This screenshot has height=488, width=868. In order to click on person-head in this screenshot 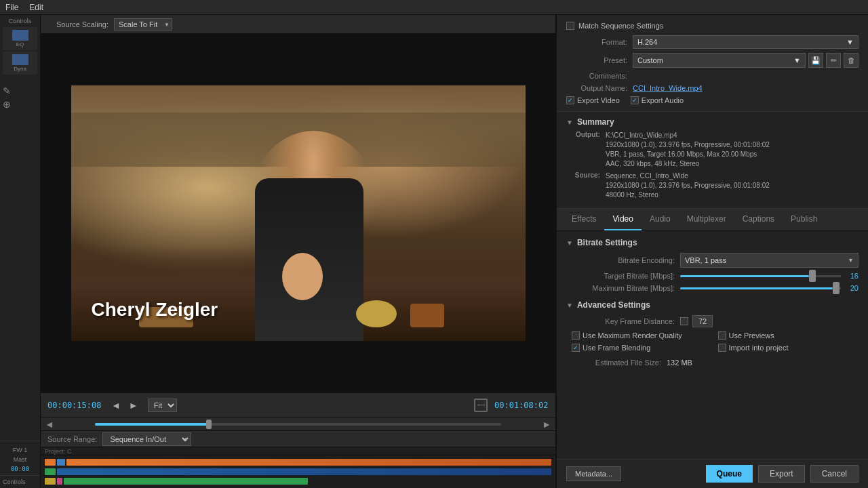, I will do `click(302, 277)`.